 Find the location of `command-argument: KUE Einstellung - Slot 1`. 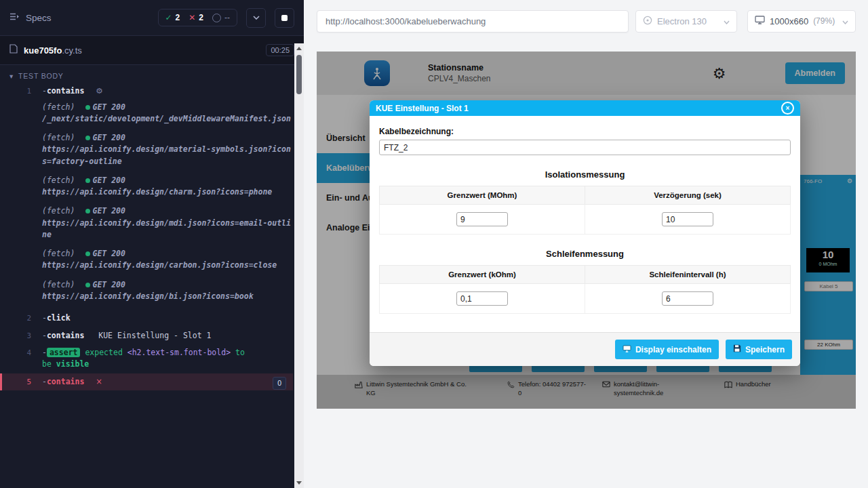

command-argument: KUE Einstellung - Slot 1 is located at coordinates (155, 336).